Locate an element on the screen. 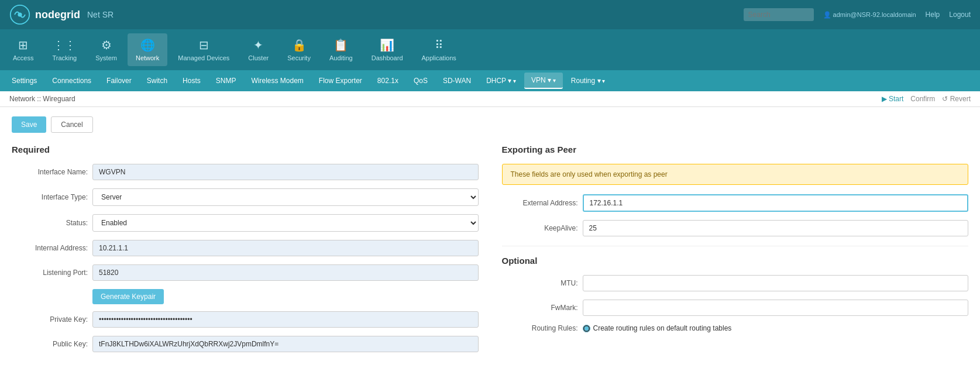  subnav-hosts: Hosts is located at coordinates (192, 81).